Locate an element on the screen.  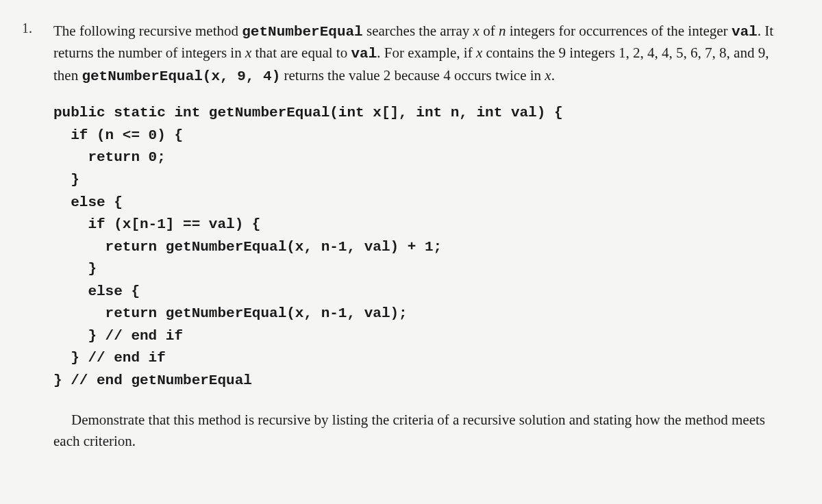
conclusion-paragraph: Demonstrate that this method is recursiv… is located at coordinates (421, 430).